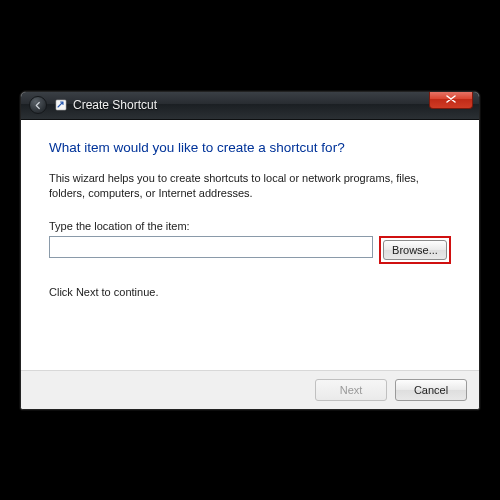 This screenshot has width=500, height=500. I want to click on continue-hint: Click Next to continue., so click(250, 292).